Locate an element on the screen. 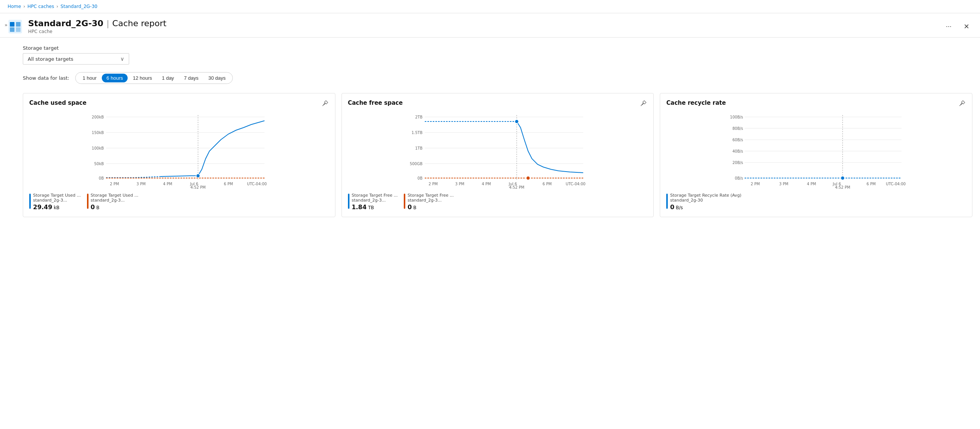  legend-label-1b: Storage Target Used ...standard_2g-3... is located at coordinates (115, 198).